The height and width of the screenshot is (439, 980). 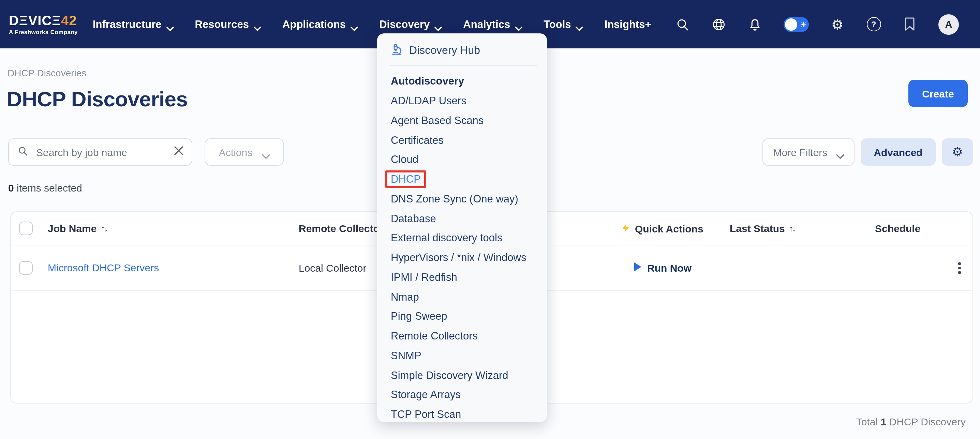 I want to click on column-header-remote-collector: Remote Collector, so click(x=341, y=228).